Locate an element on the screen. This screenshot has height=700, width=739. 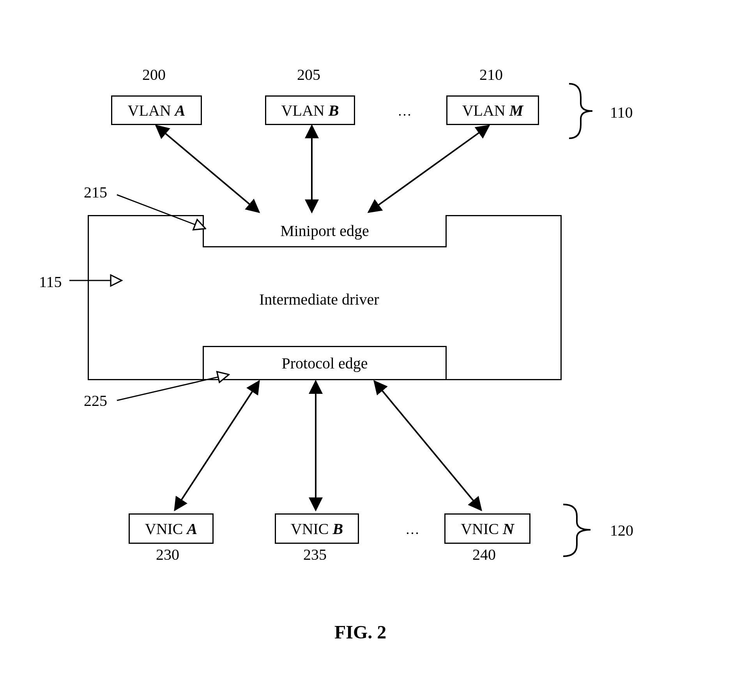
ref-115: 115 is located at coordinates (51, 282).